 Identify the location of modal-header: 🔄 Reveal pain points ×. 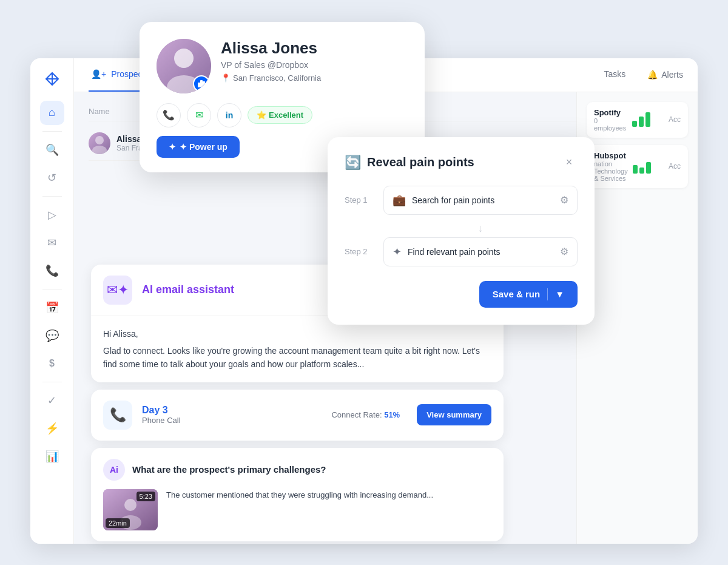
(461, 163).